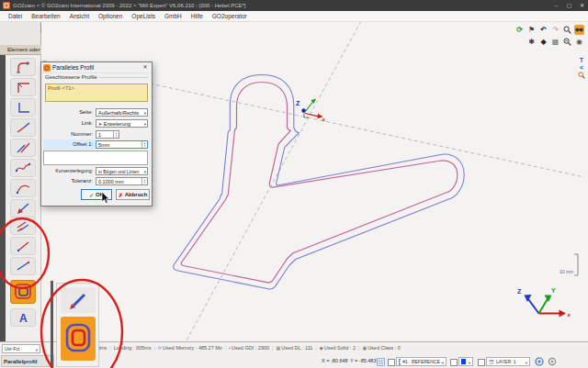 The height and width of the screenshot is (368, 588). Describe the element at coordinates (391, 362) in the screenshot. I see `reference-checkbox` at that location.